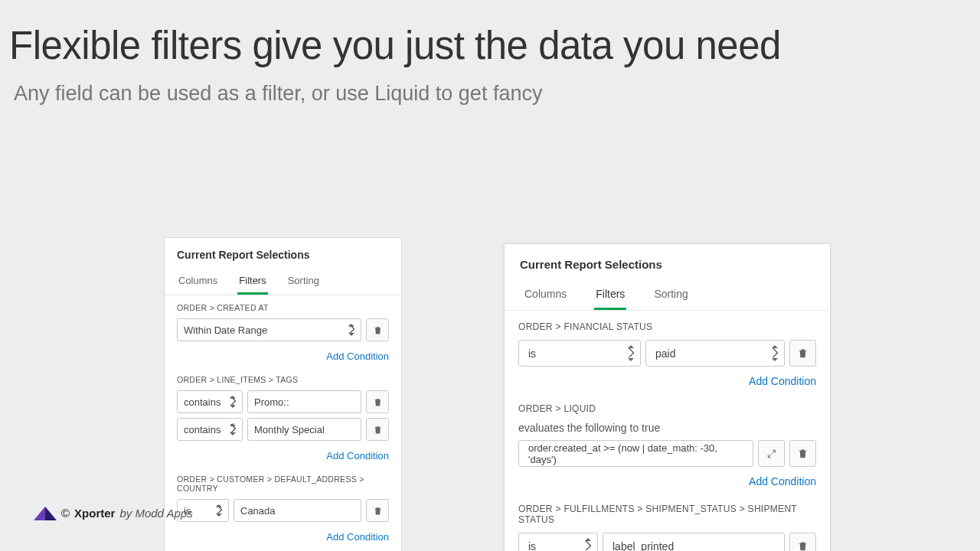  Describe the element at coordinates (283, 380) in the screenshot. I see `filter-group-label: ORDER > LINE_ITEMS > TAGS` at that location.